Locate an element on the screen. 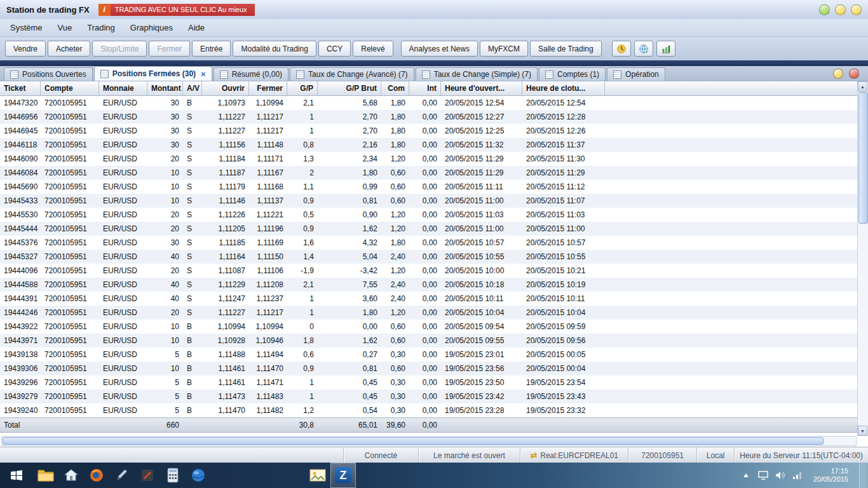  tools-icon is located at coordinates (147, 475).